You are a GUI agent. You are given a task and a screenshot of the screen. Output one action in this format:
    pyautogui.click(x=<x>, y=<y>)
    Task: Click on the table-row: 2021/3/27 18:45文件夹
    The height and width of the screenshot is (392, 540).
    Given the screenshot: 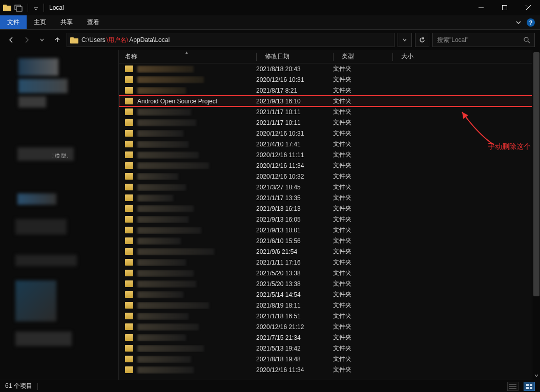 What is the action you would take?
    pyautogui.click(x=329, y=187)
    